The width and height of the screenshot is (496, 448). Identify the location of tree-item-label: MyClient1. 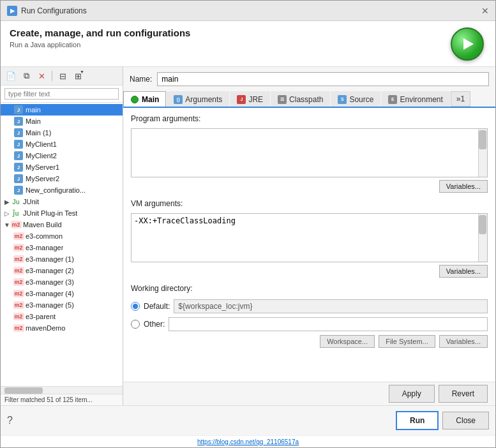
(41, 144).